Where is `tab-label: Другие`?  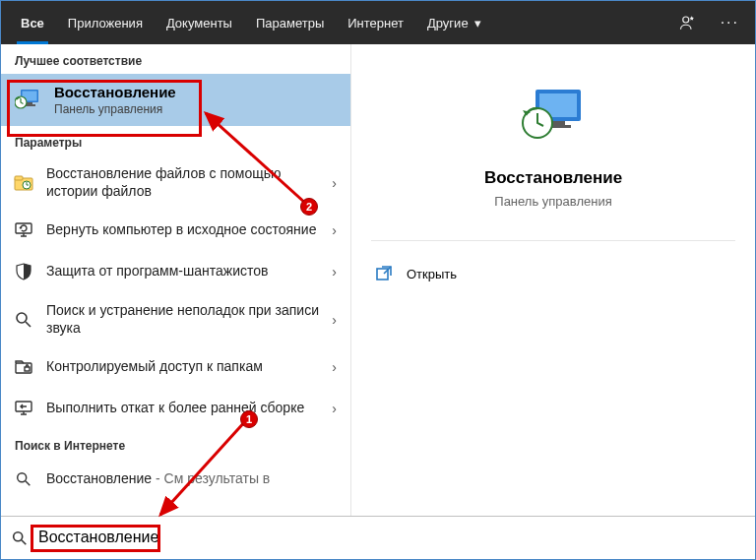
tab-label: Другие is located at coordinates (448, 24).